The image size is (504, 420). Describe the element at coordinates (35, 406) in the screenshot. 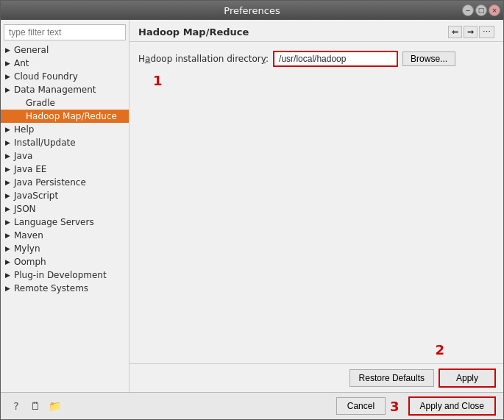

I see `footer-icons: ? 🗒 📁` at that location.